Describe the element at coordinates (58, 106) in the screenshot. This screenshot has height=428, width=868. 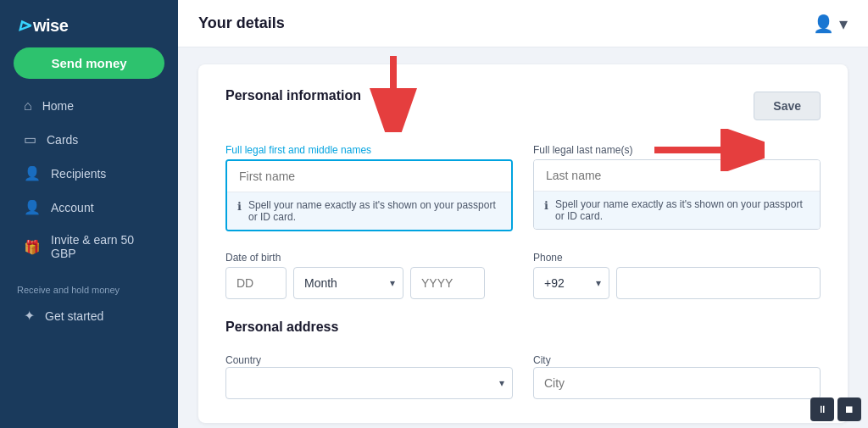
I see `sidebar-item-label-home: Home` at that location.